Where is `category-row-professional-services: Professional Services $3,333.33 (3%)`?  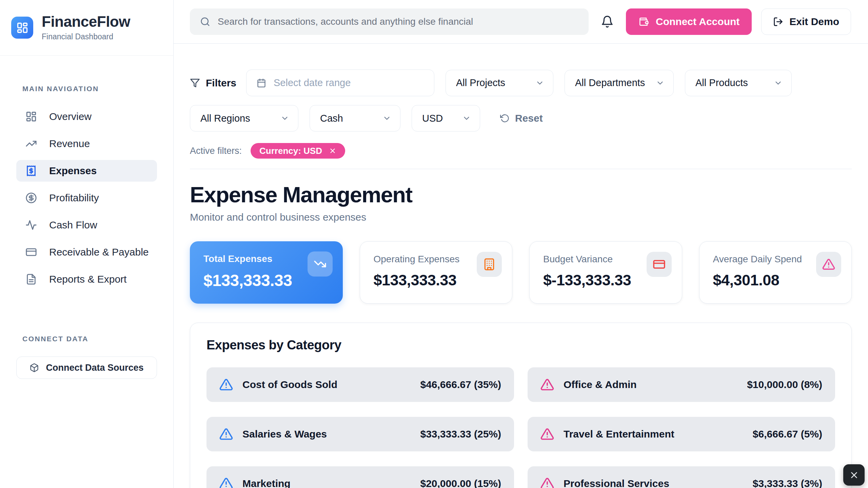 category-row-professional-services: Professional Services $3,333.33 (3%) is located at coordinates (682, 477).